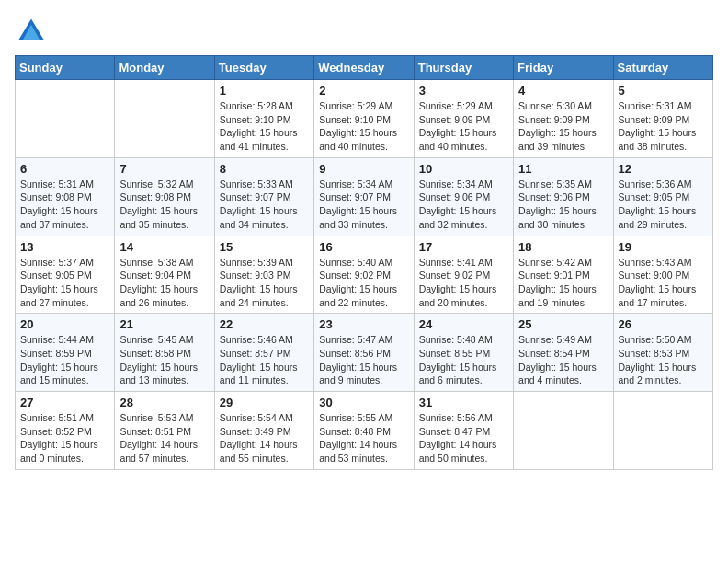 The image size is (728, 563). What do you see at coordinates (664, 361) in the screenshot?
I see `day-info: Sunrise: 5:50 AM Sunset: 8:53 PM Dayligh…` at bounding box center [664, 361].